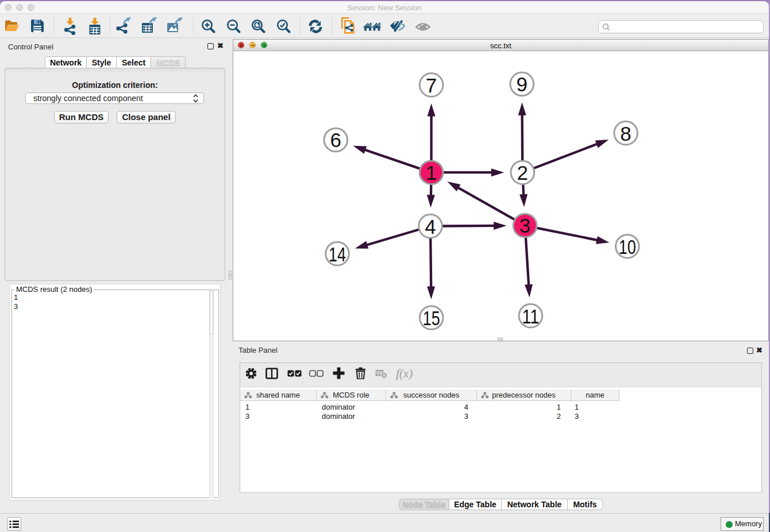 This screenshot has height=532, width=770. I want to click on svg-text: 6, so click(336, 140).